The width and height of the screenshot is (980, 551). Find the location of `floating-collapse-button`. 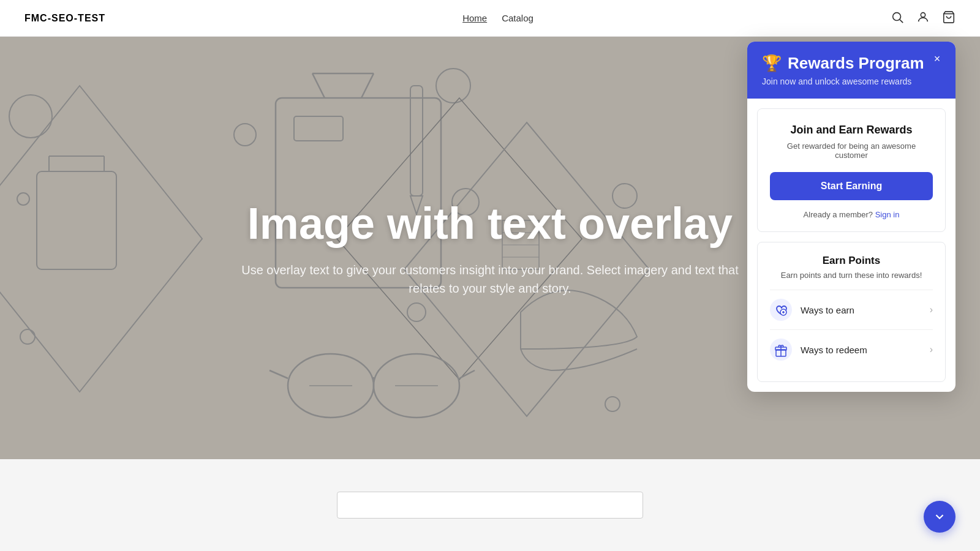

floating-collapse-button is located at coordinates (940, 517).